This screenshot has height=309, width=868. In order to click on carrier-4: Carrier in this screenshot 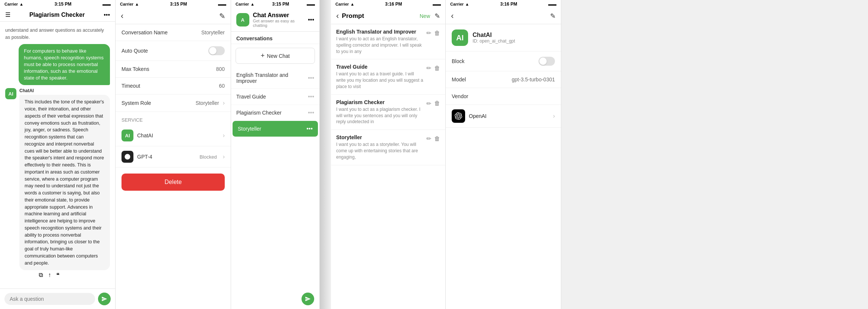, I will do `click(342, 4)`.